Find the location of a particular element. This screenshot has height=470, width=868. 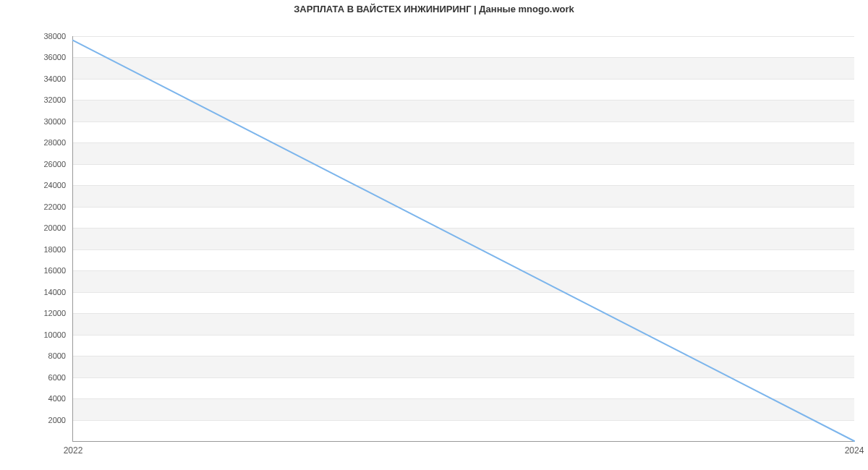

y-tick-label: 8000 is located at coordinates (36, 356).